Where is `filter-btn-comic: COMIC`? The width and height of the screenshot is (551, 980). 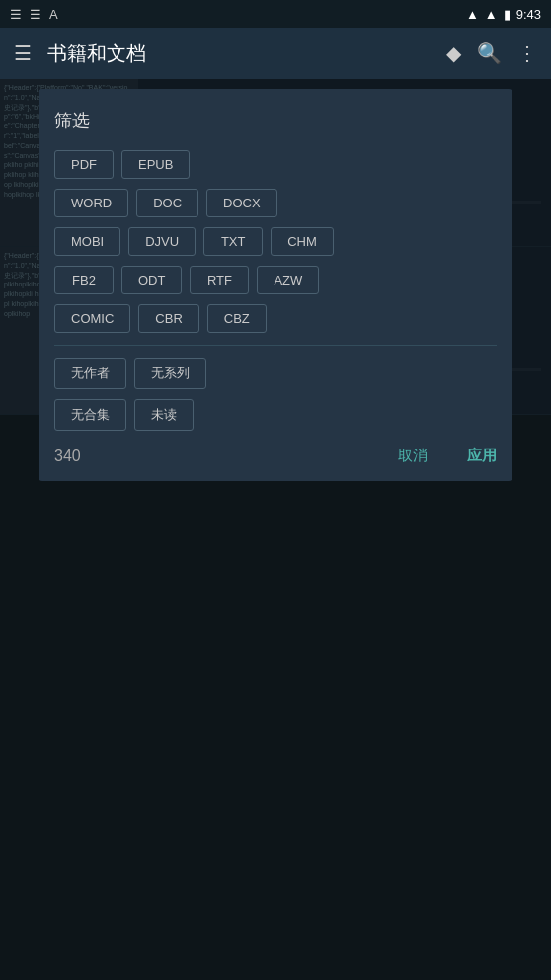
filter-btn-comic: COMIC is located at coordinates (93, 318).